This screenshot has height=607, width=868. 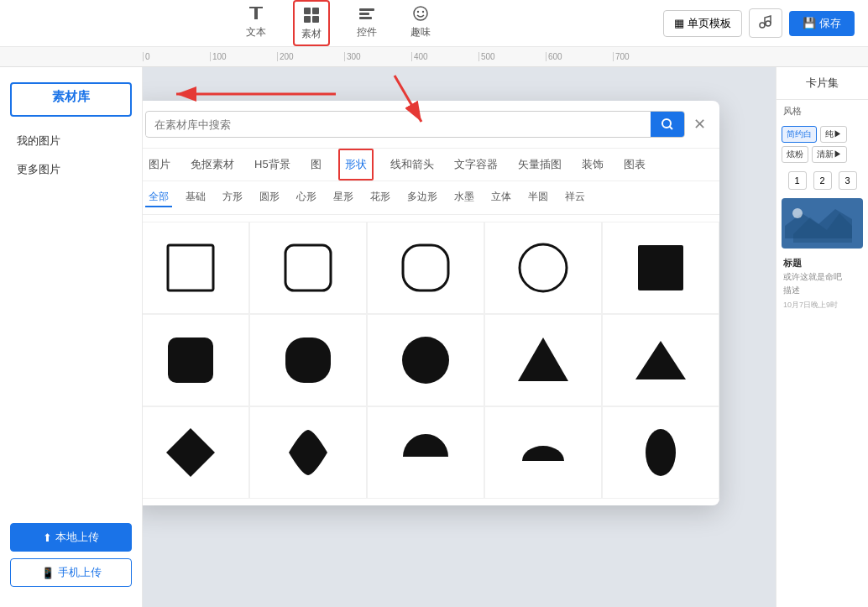 I want to click on subtab-3d: 立体, so click(x=501, y=198).